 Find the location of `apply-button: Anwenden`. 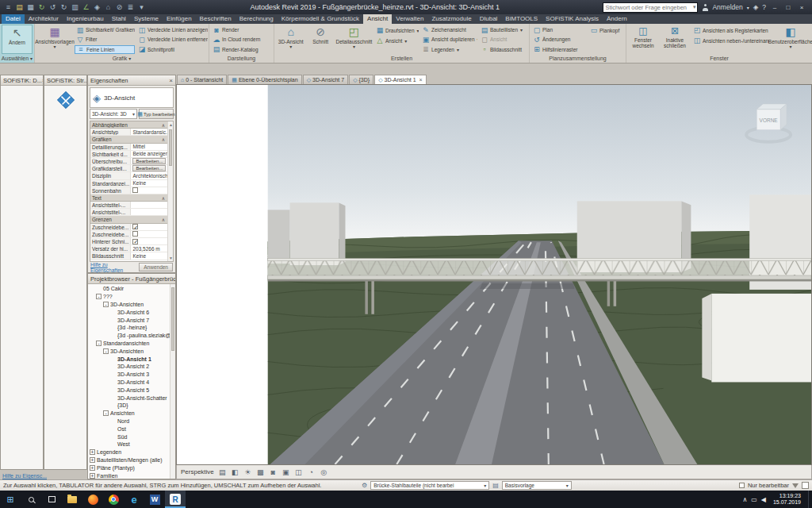

apply-button: Anwenden is located at coordinates (155, 267).